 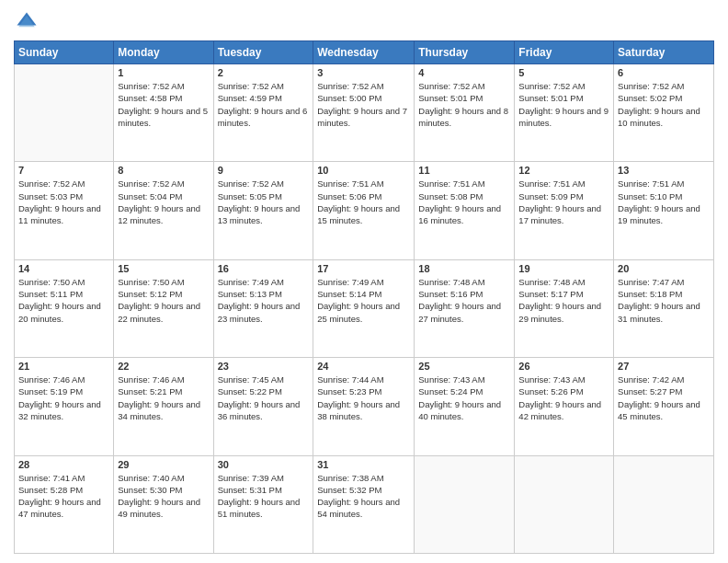 I want to click on calendar-cell: 30 Sunrise: 7:39 AM Sunset: 5:31 PM Dayl…, so click(x=263, y=504).